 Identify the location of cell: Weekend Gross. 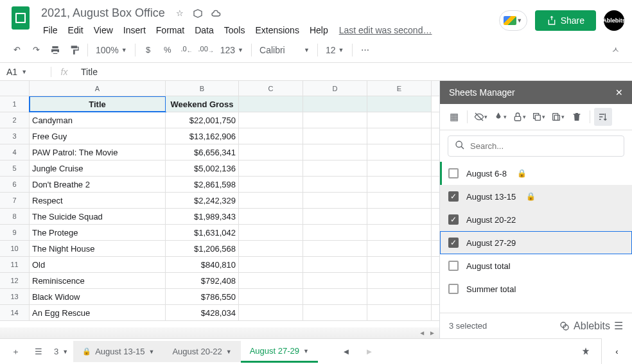
(202, 104).